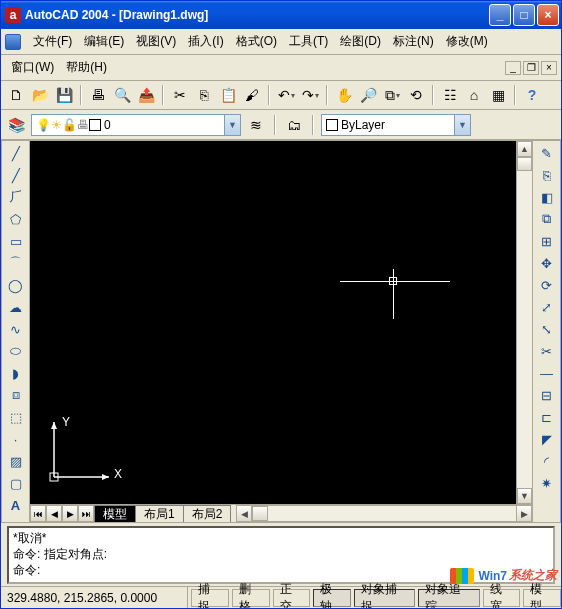 The height and width of the screenshot is (609, 562). I want to click on coordinates-display: 329.4880, 215.2865, 0.0000, so click(94, 598).